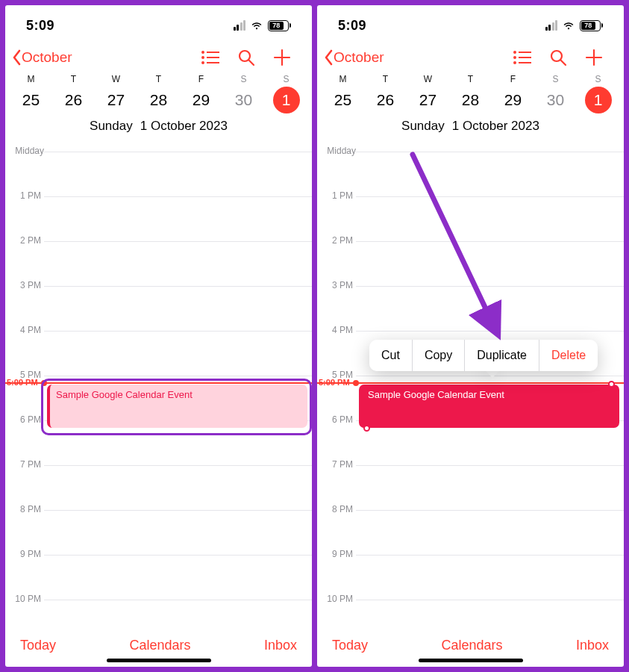  Describe the element at coordinates (522, 57) in the screenshot. I see `list-icon` at that location.